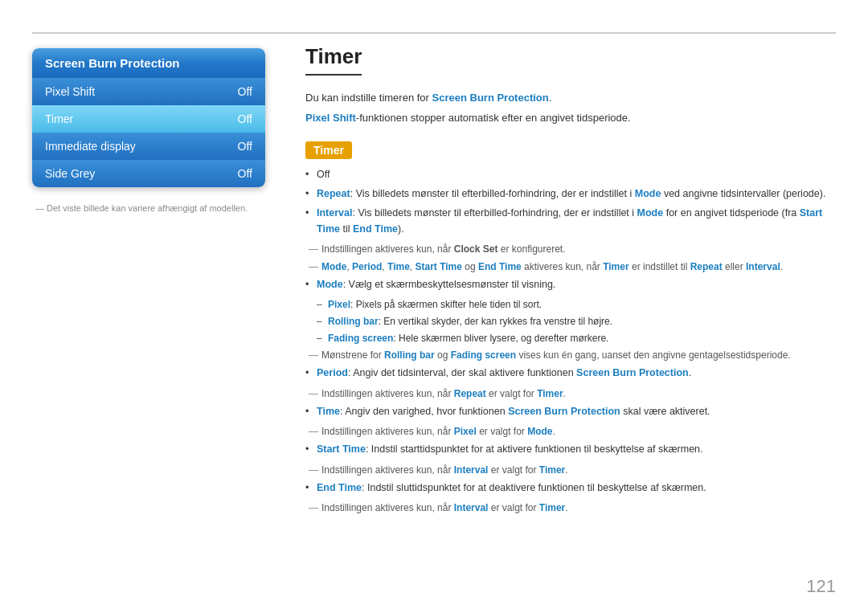 This screenshot has height=613, width=868. What do you see at coordinates (465, 431) in the screenshot?
I see `pixel-kw-2: Pixel` at bounding box center [465, 431].